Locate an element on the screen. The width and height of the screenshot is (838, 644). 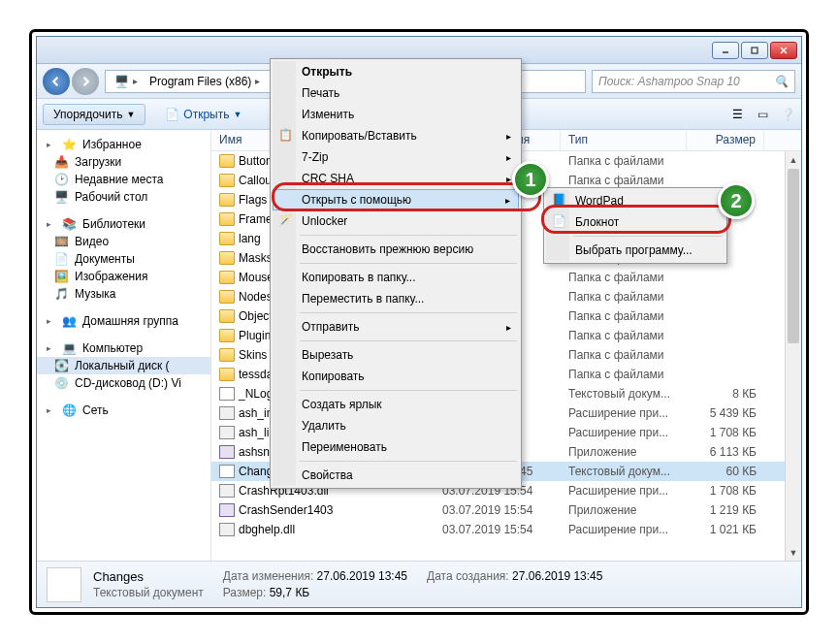
sidebar-documents: 📄Документы is located at coordinates (124, 259).